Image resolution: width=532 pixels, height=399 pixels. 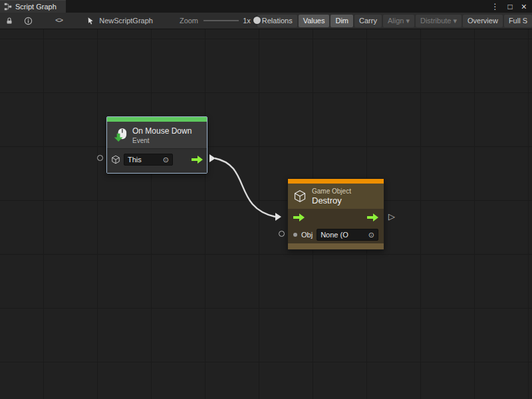 What do you see at coordinates (518, 21) in the screenshot?
I see `fullscreen-button: Full S` at bounding box center [518, 21].